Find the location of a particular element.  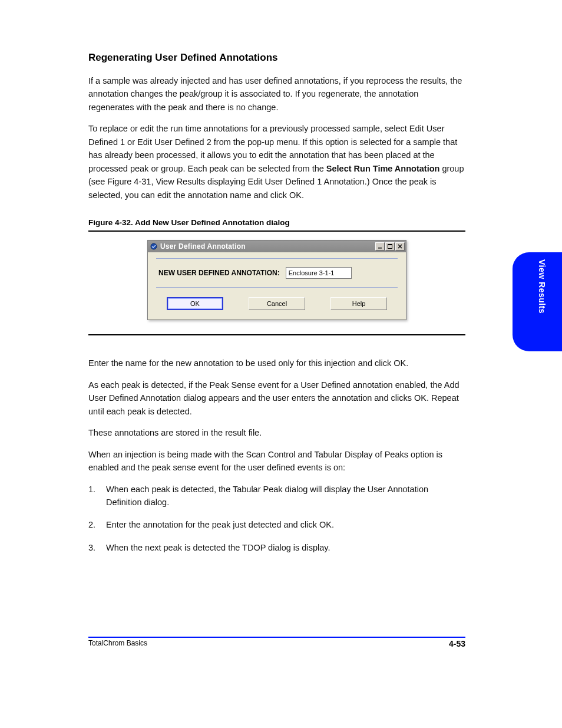

app-icon is located at coordinates (154, 246).